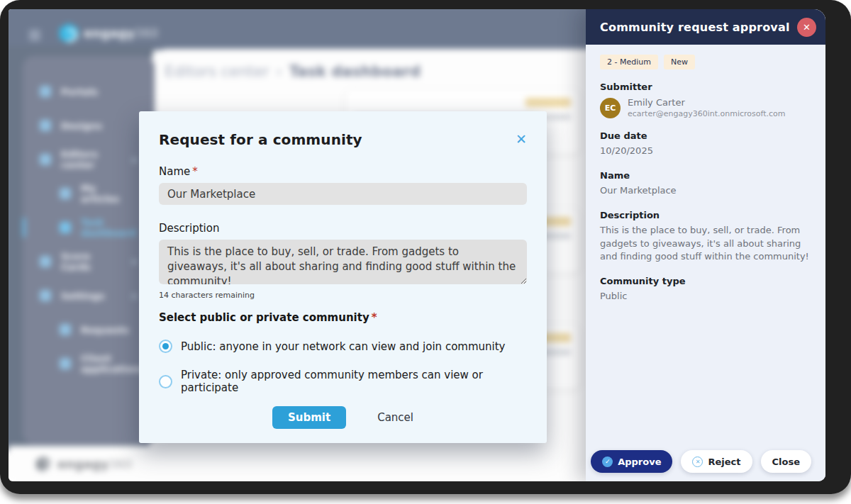 The image size is (851, 504). Describe the element at coordinates (343, 318) in the screenshot. I see `visibility-section-label: Select public or private community*` at that location.